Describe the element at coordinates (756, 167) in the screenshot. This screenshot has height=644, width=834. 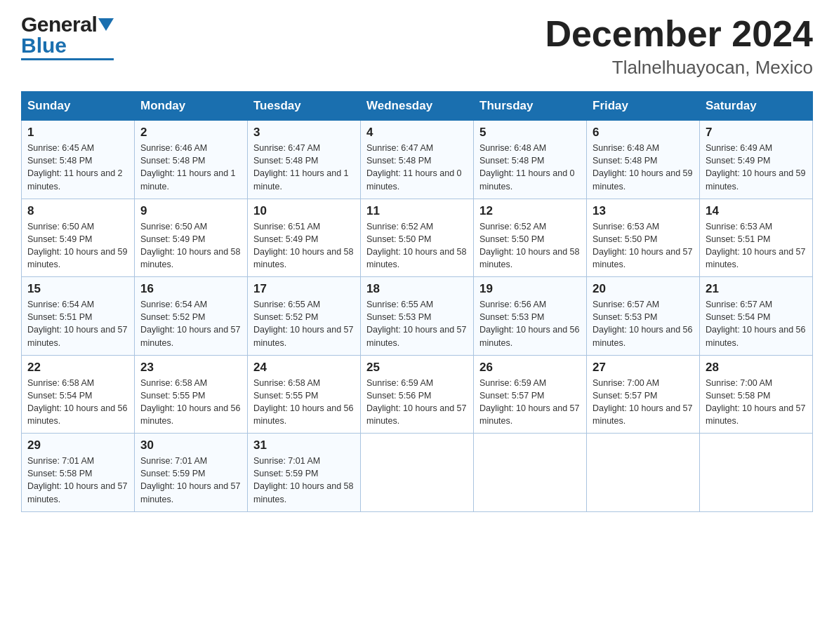
I see `day-info: Sunrise: 6:49 AMSunset: 5:49 PMDaylight:…` at that location.